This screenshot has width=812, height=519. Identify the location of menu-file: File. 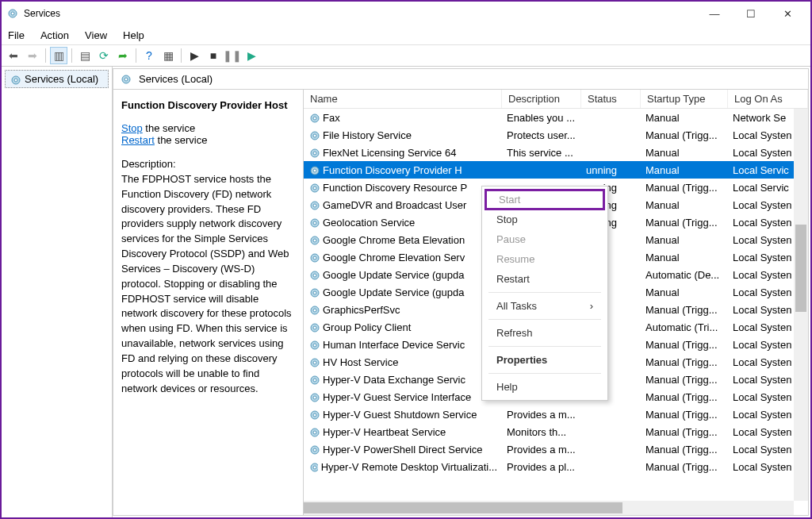
(16, 35).